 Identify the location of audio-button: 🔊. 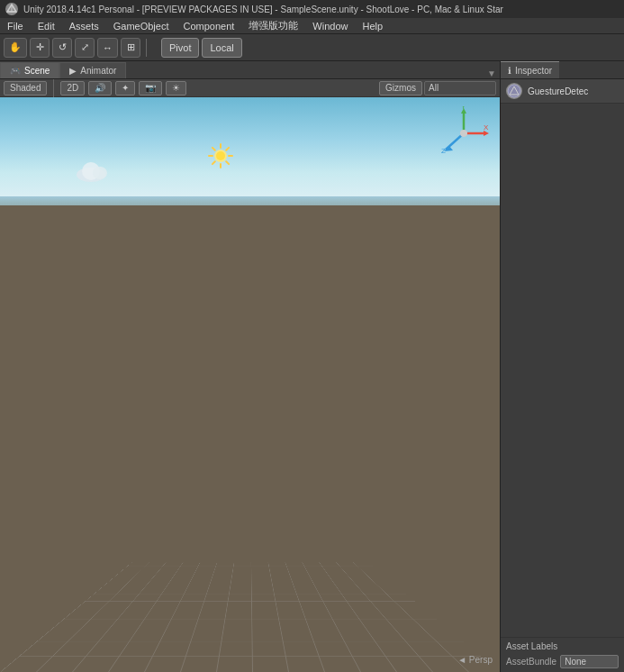
(100, 88).